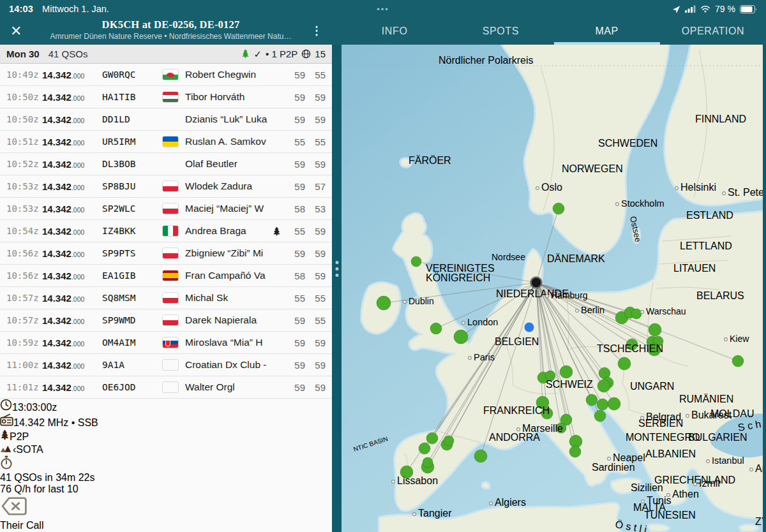  I want to click on qso-row: 10:56z 14.342.000 SP9PTS Zbigniew “Zibi”…, so click(166, 254).